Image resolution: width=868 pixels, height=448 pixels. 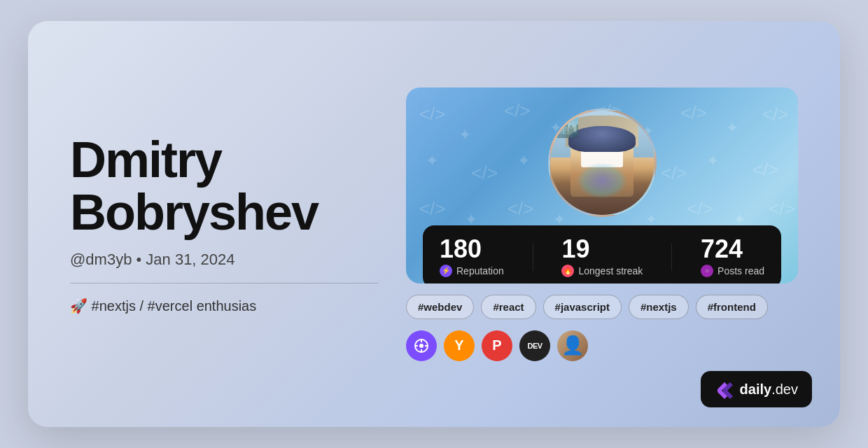 What do you see at coordinates (568, 271) in the screenshot?
I see `streak-icon: 🔥` at bounding box center [568, 271].